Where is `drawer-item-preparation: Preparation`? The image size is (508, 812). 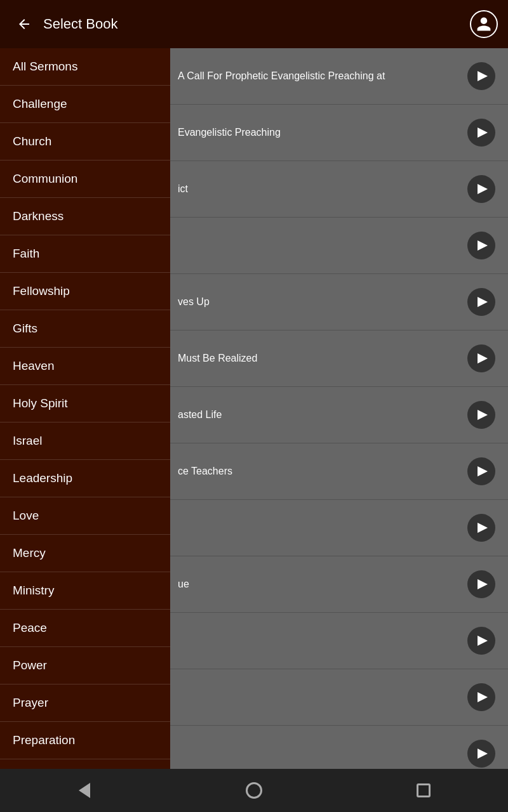 drawer-item-preparation: Preparation is located at coordinates (85, 741).